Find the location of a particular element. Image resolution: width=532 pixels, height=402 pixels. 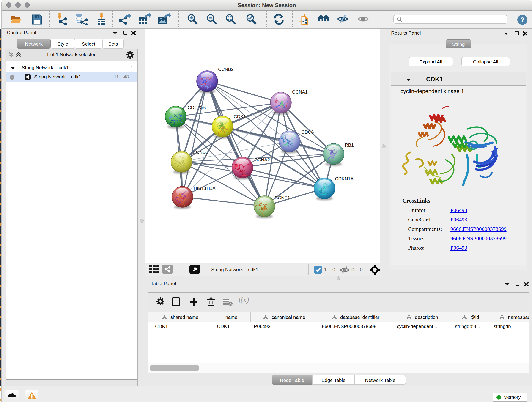

svg-text: CCNE1 is located at coordinates (282, 198).